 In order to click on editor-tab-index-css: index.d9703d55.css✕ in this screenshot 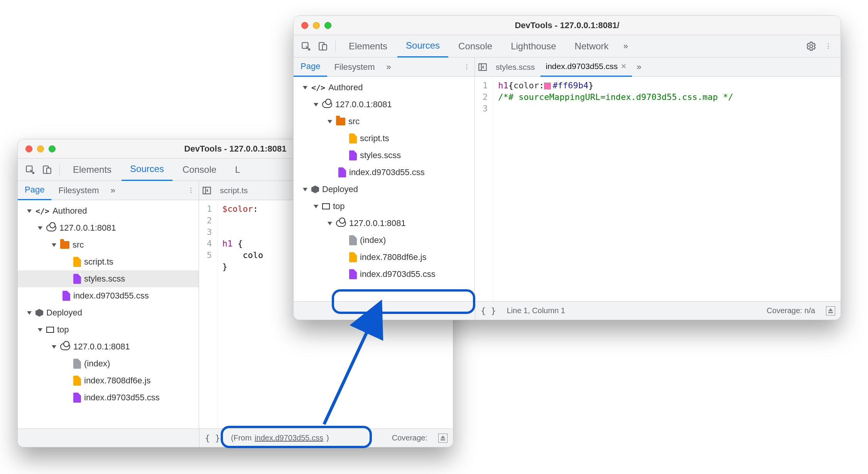, I will do `click(586, 67)`.